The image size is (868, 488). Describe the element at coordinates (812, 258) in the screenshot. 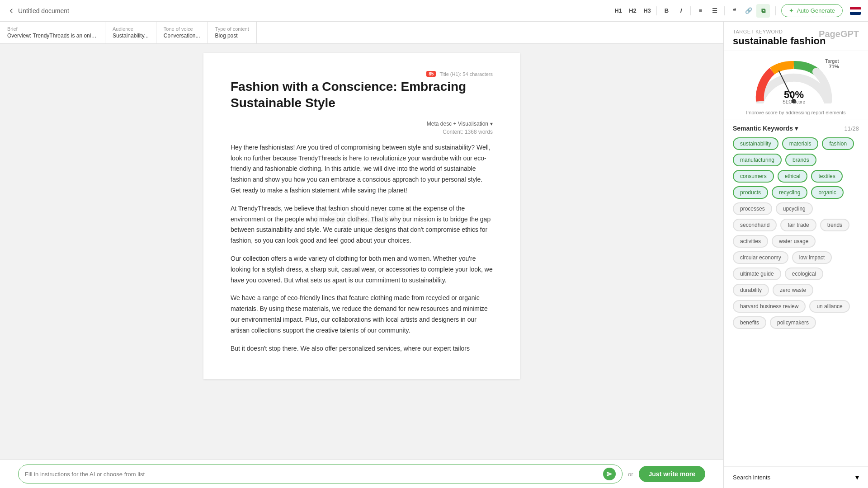

I see `keyword-tag-19: low impact` at that location.